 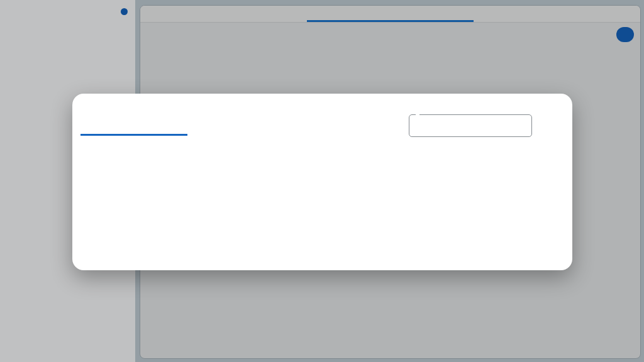 What do you see at coordinates (242, 127) in the screenshot?
I see `modal-tab-bar` at bounding box center [242, 127].